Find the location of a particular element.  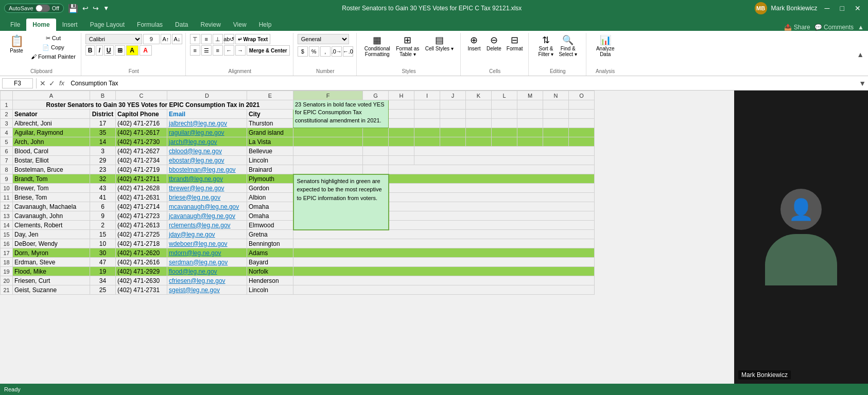

cell-b5: 14 is located at coordinates (103, 142).